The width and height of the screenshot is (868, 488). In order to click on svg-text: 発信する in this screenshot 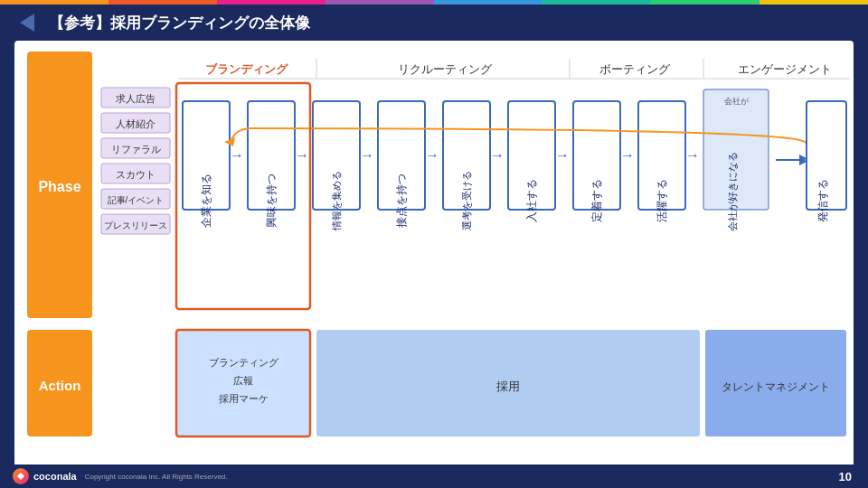, I will do `click(823, 201)`.